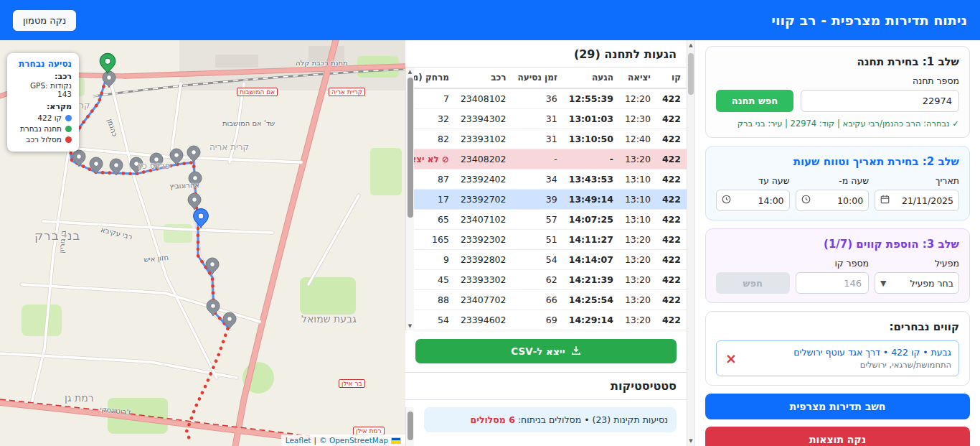  Describe the element at coordinates (538, 351) in the screenshot. I see `export-csv-label: ייצא ל-CSV` at that location.